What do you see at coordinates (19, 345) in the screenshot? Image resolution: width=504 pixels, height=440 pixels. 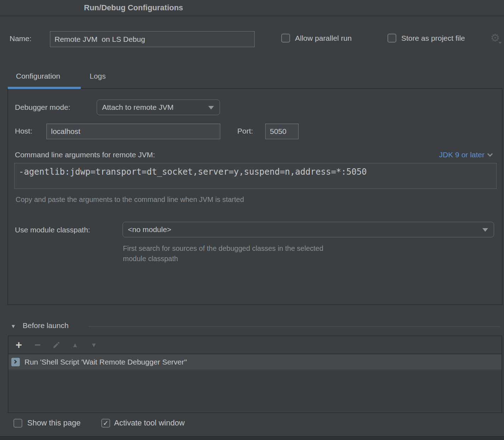 I see `add-task-button: +` at bounding box center [19, 345].